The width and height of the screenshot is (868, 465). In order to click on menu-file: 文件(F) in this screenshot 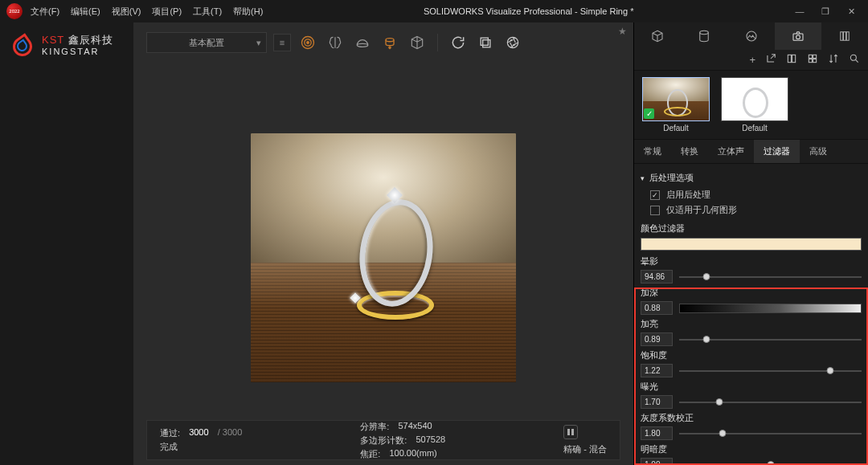, I will do `click(45, 11)`.